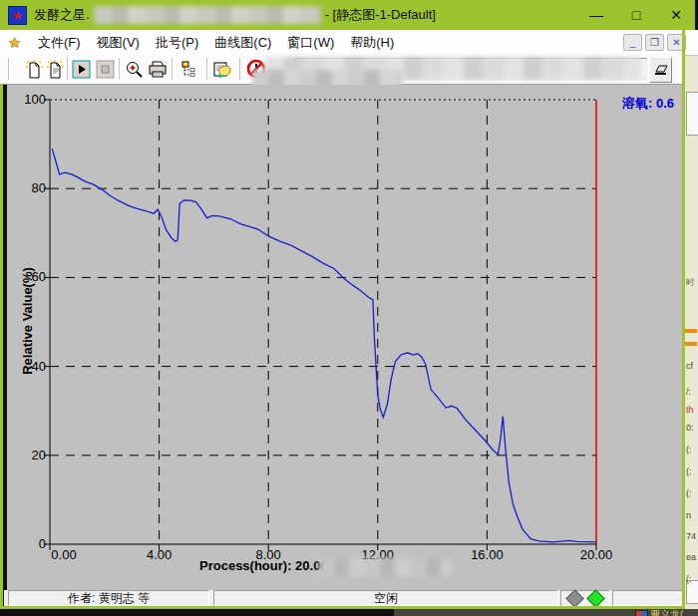 The width and height of the screenshot is (698, 616). What do you see at coordinates (381, 15) in the screenshot?
I see `window-title-suffix: - [静态图-1-Default]` at bounding box center [381, 15].